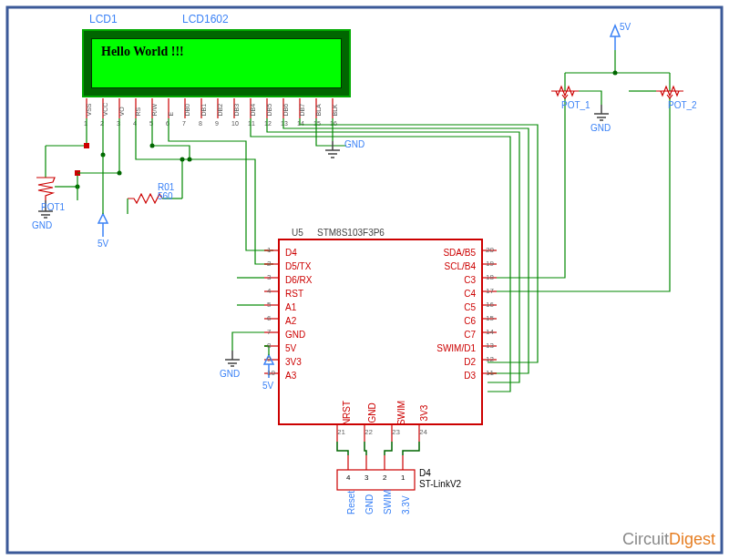  I want to click on programmer-pin-label: SWIM, so click(388, 503).